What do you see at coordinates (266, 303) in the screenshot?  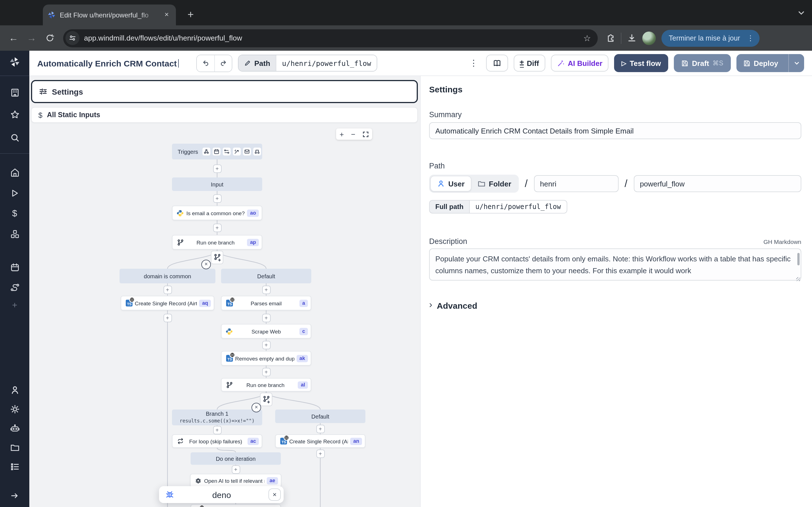 I see `flow-node-parses-email: TSParses emaila` at bounding box center [266, 303].